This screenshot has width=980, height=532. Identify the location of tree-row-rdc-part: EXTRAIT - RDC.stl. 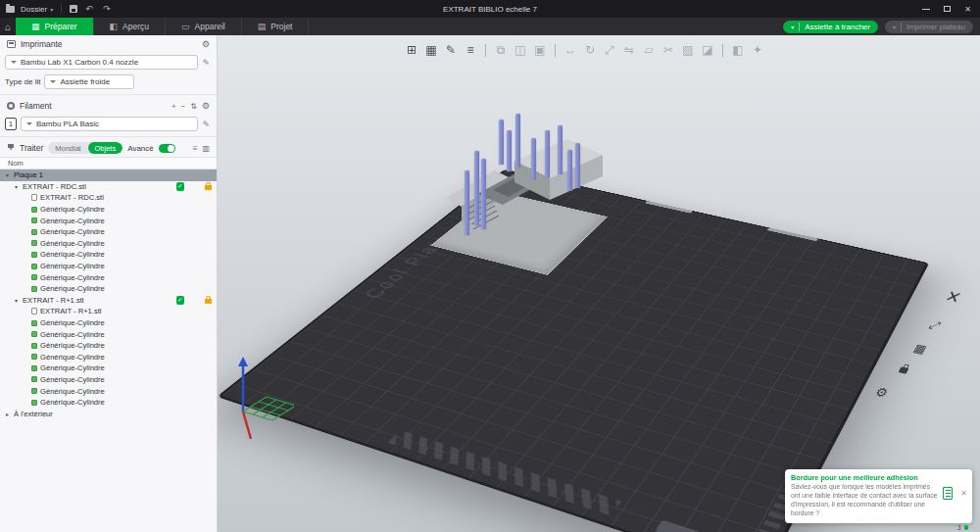
(108, 198).